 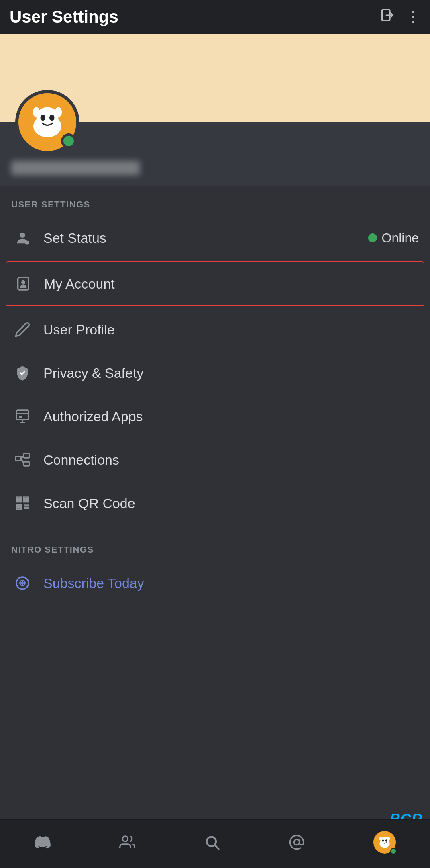 What do you see at coordinates (215, 238) in the screenshot?
I see `menu-item-set-status: Set Status Online` at bounding box center [215, 238].